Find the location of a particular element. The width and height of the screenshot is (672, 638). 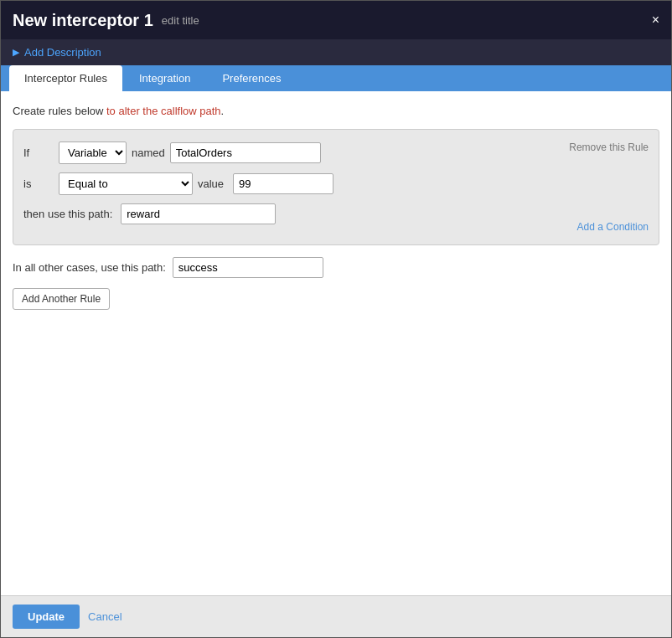

named-label: named is located at coordinates (148, 152).